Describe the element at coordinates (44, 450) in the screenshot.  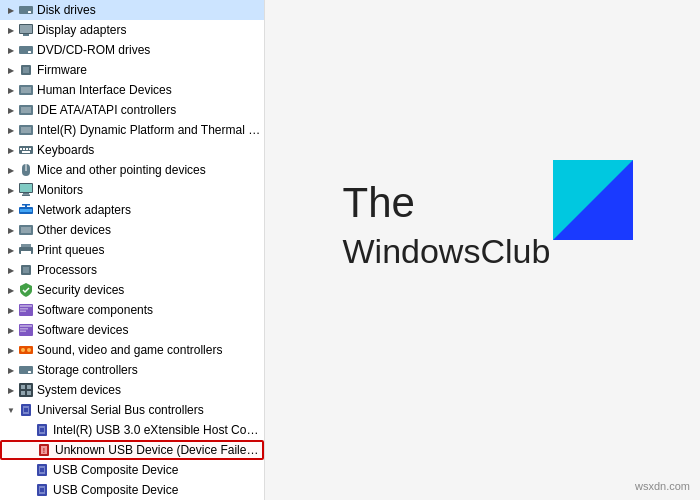
I see `usb-warning-icon: !` at that location.